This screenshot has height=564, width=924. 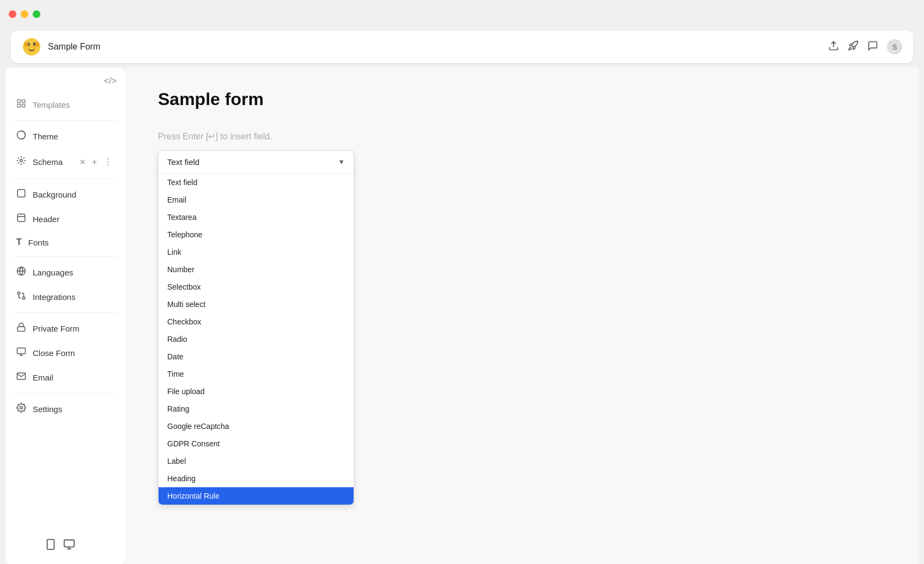 I want to click on sidebar-label-integrations: Integrations, so click(x=54, y=297).